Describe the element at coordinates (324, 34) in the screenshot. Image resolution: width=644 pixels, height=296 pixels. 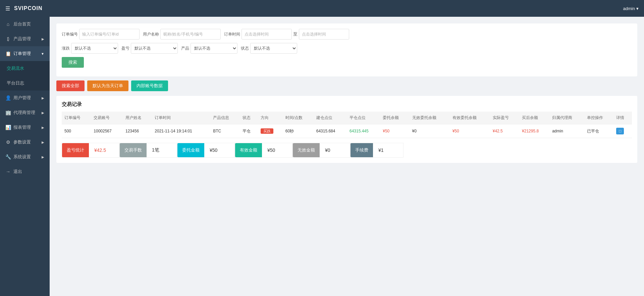
I see `order-time-end-input` at that location.